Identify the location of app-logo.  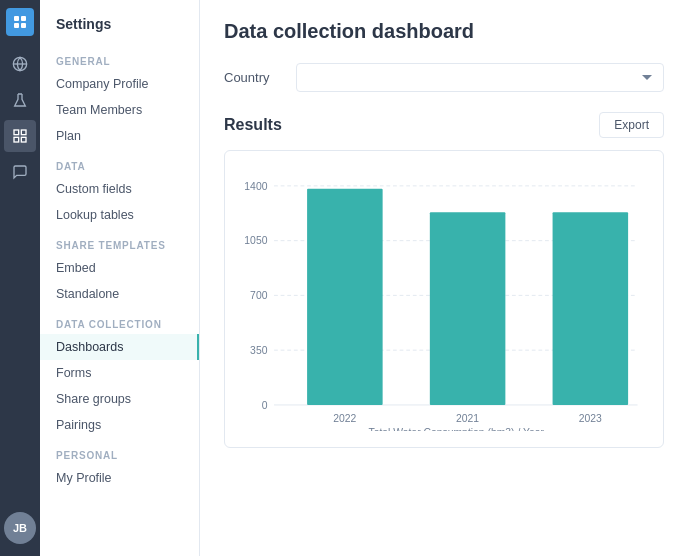
(20, 22).